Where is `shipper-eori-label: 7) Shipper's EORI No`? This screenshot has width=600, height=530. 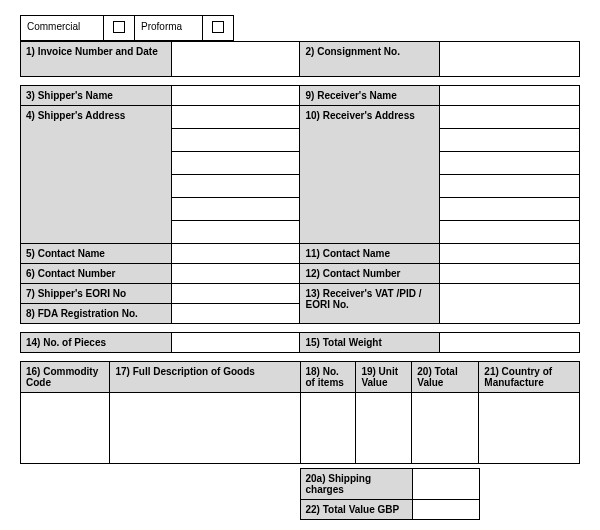
shipper-eori-label: 7) Shipper's EORI No is located at coordinates (96, 294).